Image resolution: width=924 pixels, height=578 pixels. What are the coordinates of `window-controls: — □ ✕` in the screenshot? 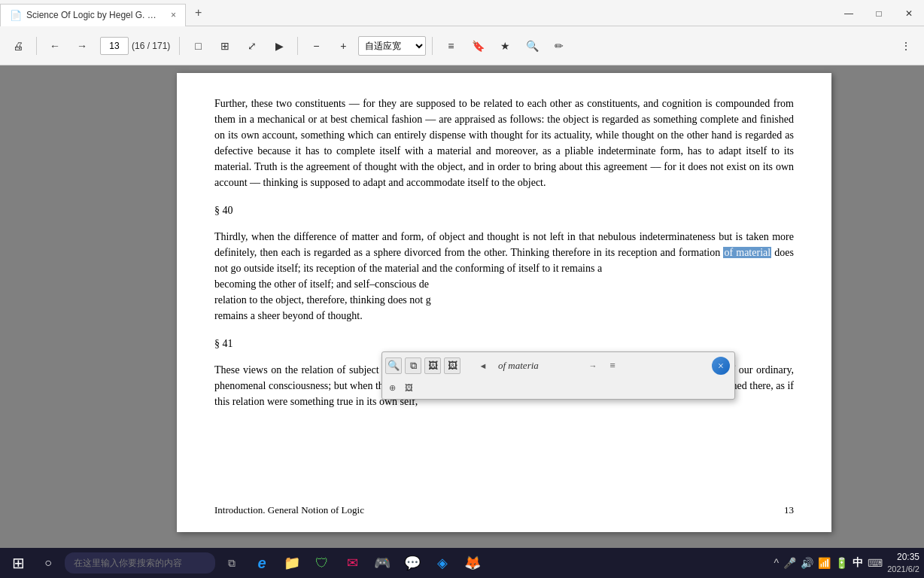 It's located at (879, 14).